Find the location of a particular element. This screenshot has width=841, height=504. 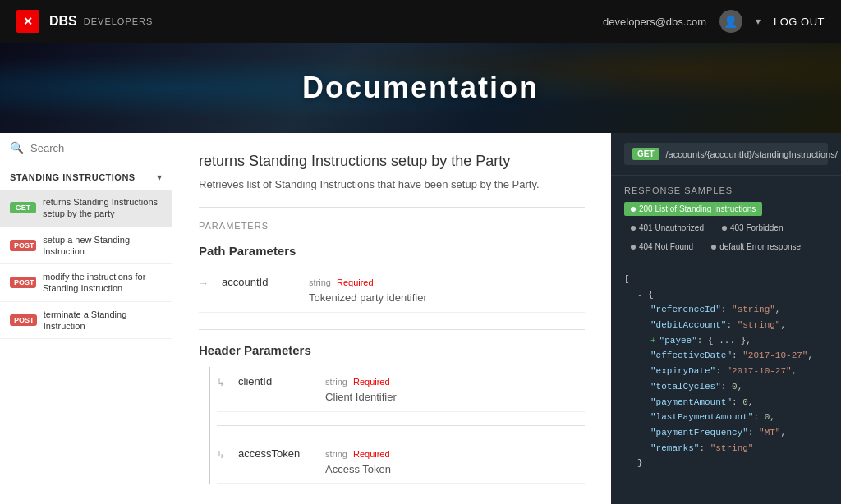

sidebar-section-header: STANDING INSTRUCTIONS ▾ is located at coordinates (85, 176).